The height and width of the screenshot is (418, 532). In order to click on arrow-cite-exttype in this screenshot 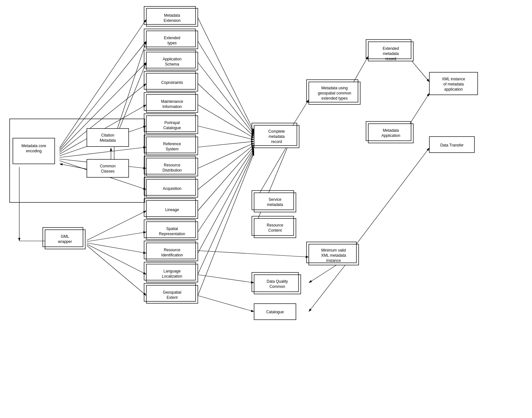, I will do `click(130, 90)`.